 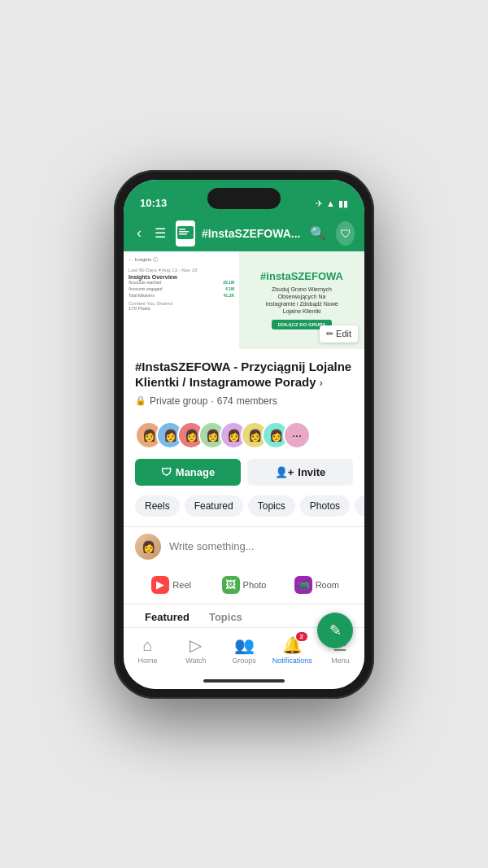 What do you see at coordinates (244, 300) in the screenshot?
I see `cover-area: ← Insights ⓘ Last 90 Days ▾ Aug 13 - Nov…` at bounding box center [244, 300].